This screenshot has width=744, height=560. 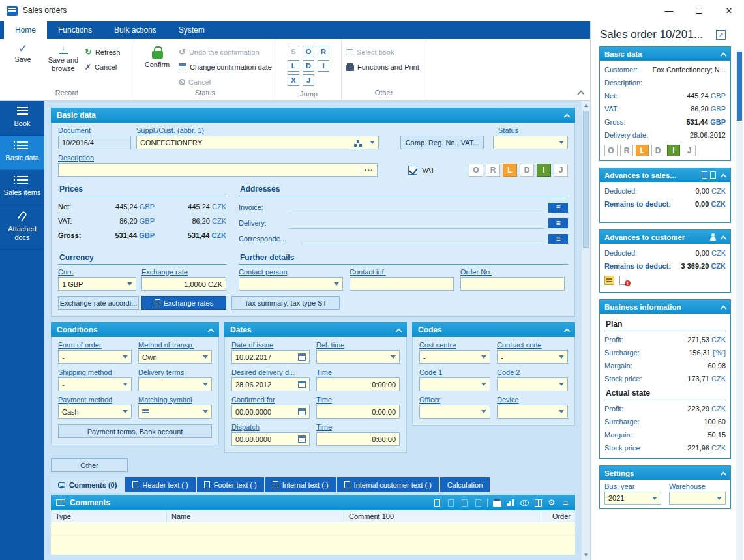 I want to click on description-more-button: ···, so click(x=367, y=170).